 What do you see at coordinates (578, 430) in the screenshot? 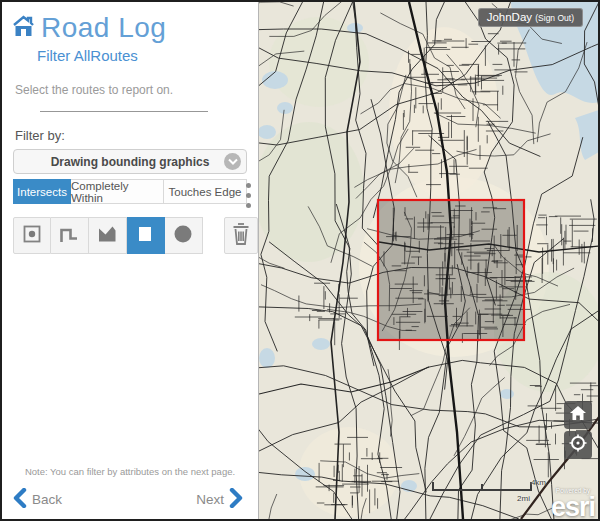
I see `map-controls` at bounding box center [578, 430].